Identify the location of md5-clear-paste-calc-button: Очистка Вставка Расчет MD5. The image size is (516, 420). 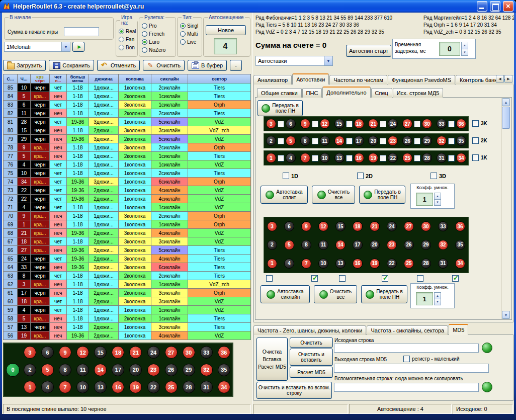
(272, 359).